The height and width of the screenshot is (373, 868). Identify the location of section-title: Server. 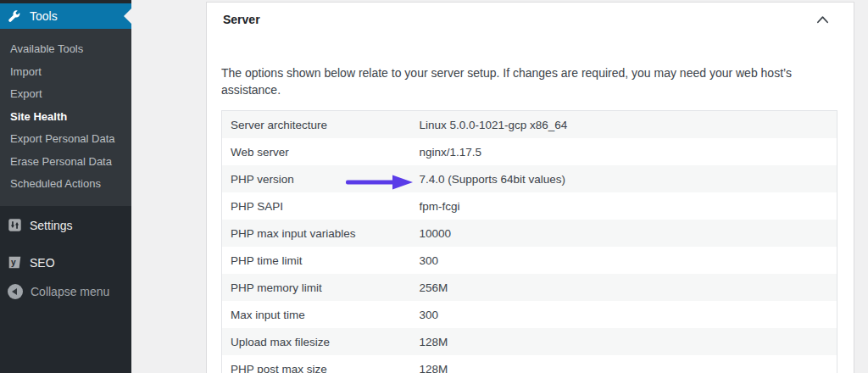
(242, 19).